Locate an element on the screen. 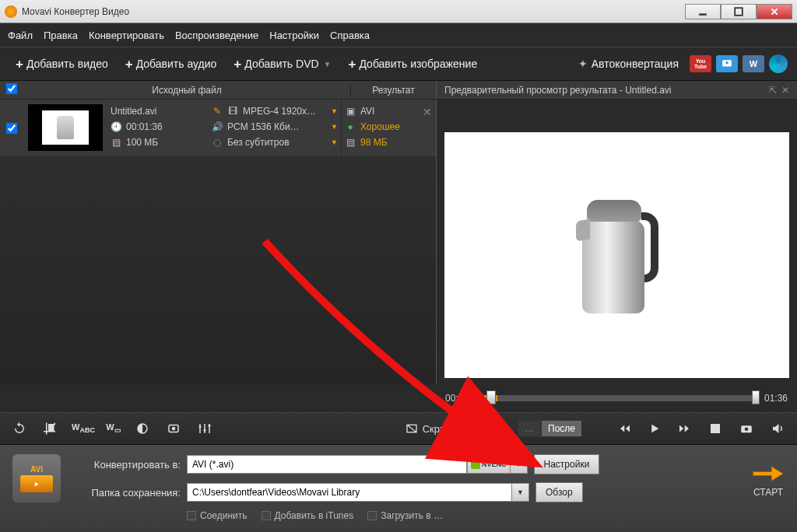 Image resolution: width=797 pixels, height=532 pixels. file-checkbox is located at coordinates (12, 128).